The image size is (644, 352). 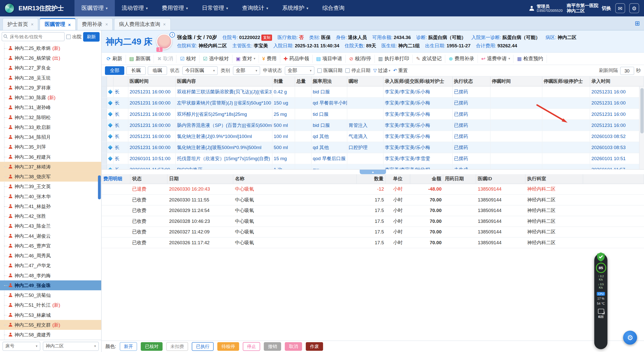 I want to click on toolbar-button-fee: ¥费用, so click(x=270, y=59).